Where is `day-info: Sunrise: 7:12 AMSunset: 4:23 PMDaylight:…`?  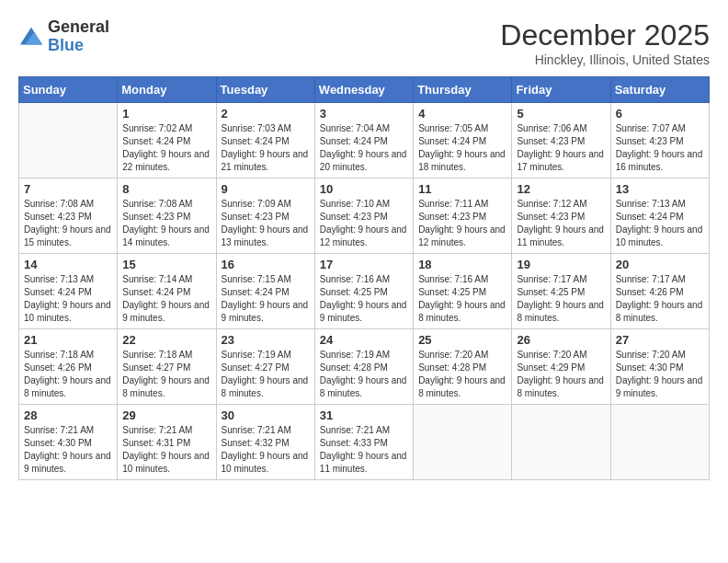
day-info: Sunrise: 7:12 AMSunset: 4:23 PMDaylight:… is located at coordinates (561, 224).